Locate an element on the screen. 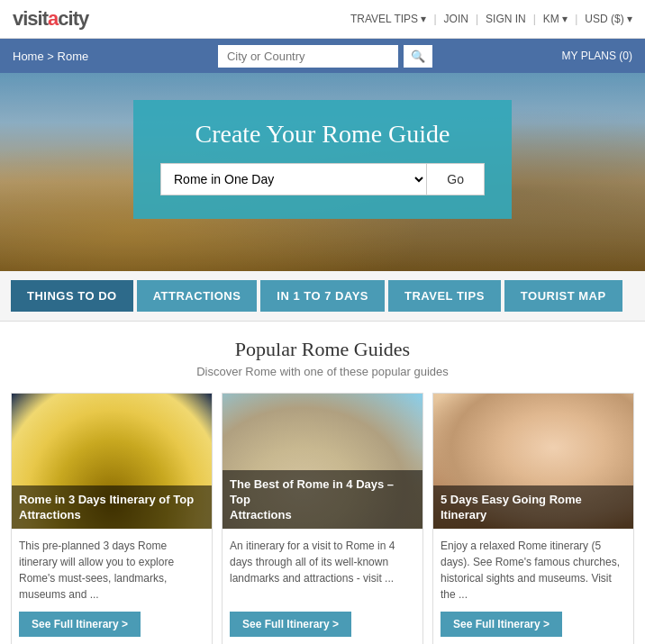  card1-itinerary-button: See Full Itinerary > is located at coordinates (79, 624).